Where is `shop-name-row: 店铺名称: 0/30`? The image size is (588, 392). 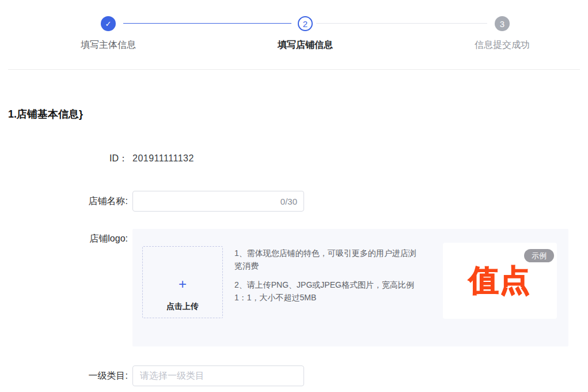
shop-name-row: 店铺名称: 0/30 is located at coordinates (152, 201).